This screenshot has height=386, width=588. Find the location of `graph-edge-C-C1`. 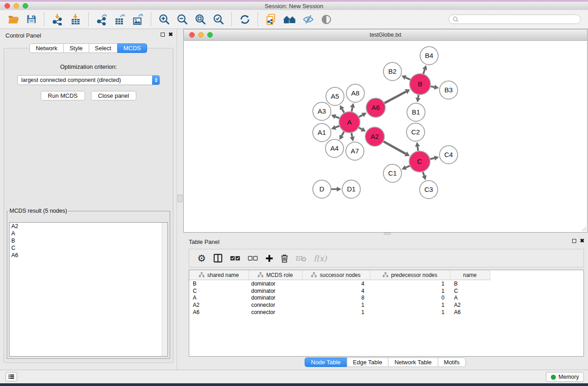

graph-edge-C-C1 is located at coordinates (407, 167).